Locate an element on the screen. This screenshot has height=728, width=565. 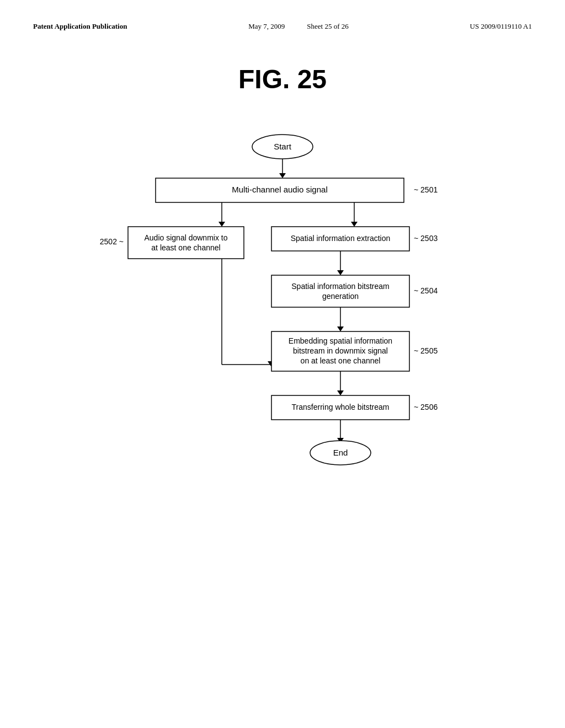
header-left-label: Patent Application Publication is located at coordinates (80, 26).